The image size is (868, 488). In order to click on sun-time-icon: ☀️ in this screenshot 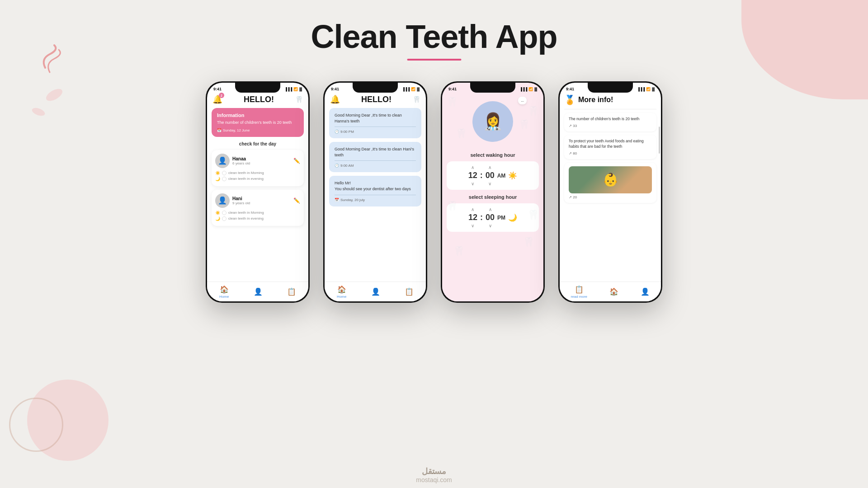, I will do `click(513, 175)`.